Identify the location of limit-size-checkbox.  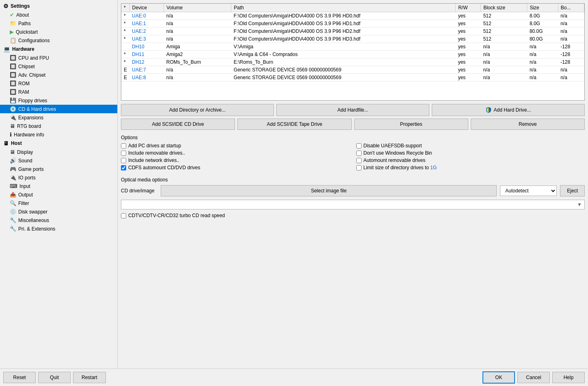
(359, 168).